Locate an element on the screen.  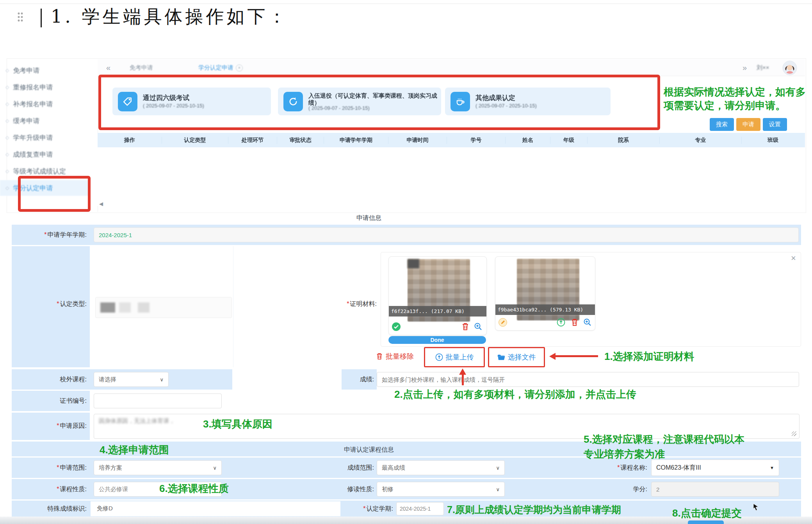
section-title-course-info: 申请认定课程信息 is located at coordinates (369, 450).